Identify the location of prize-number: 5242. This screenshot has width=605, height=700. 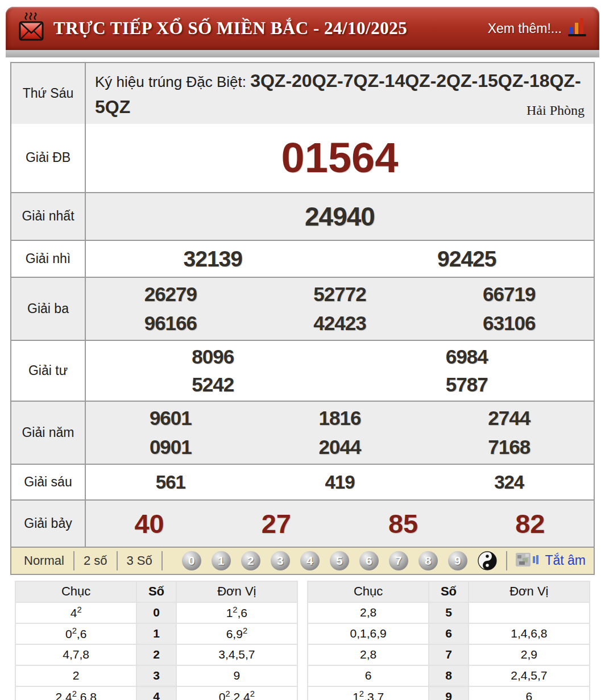
(213, 384).